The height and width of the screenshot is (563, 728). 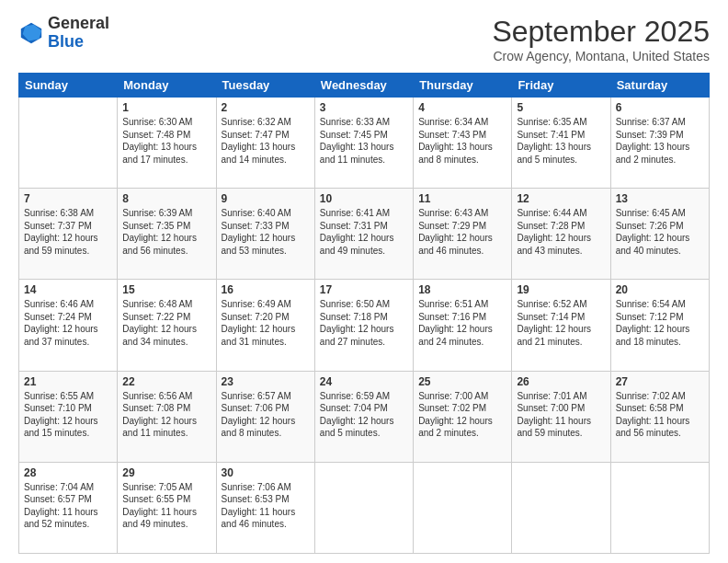 I want to click on calendar-cell: 12Sunrise: 6:44 AMSunset: 7:28 PMDayligh…, so click(x=561, y=234).